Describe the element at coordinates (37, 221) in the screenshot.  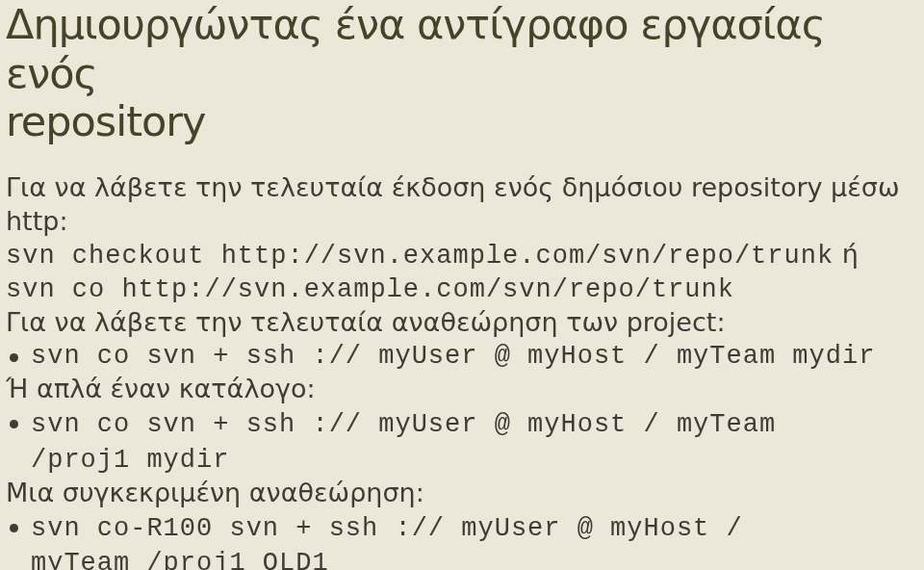
I see `intro-line-2: http:` at that location.